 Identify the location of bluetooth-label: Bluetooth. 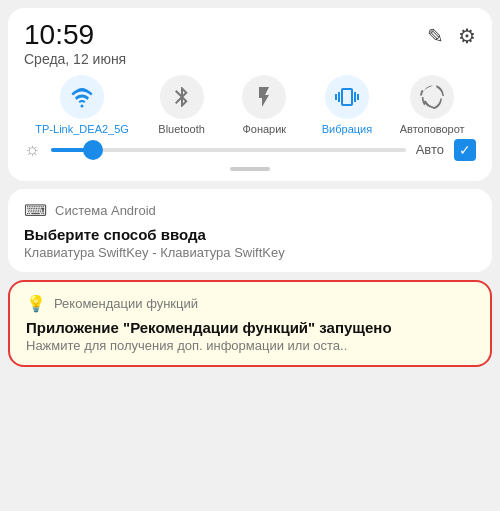
(181, 129).